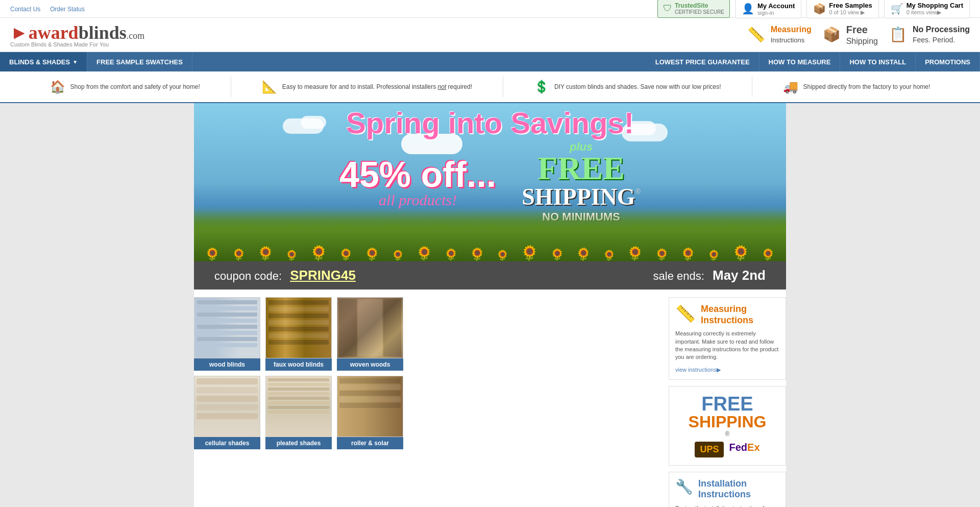 Image resolution: width=980 pixels, height=507 pixels. I want to click on nav-lowest-price: LOWEST PRICE GUARANTEE, so click(703, 62).